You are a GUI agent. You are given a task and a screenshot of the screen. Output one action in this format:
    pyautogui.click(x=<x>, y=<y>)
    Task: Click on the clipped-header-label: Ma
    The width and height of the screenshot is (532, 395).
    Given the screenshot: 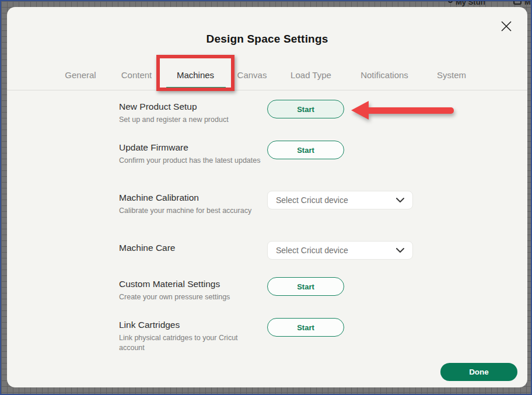 What is the action you would take?
    pyautogui.click(x=528, y=4)
    